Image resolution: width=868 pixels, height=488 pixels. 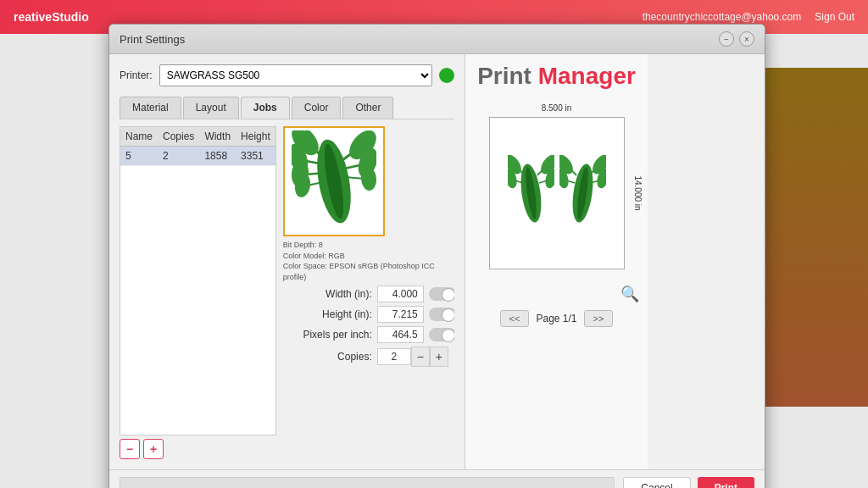 What do you see at coordinates (217, 137) in the screenshot?
I see `col-width: Width` at bounding box center [217, 137].